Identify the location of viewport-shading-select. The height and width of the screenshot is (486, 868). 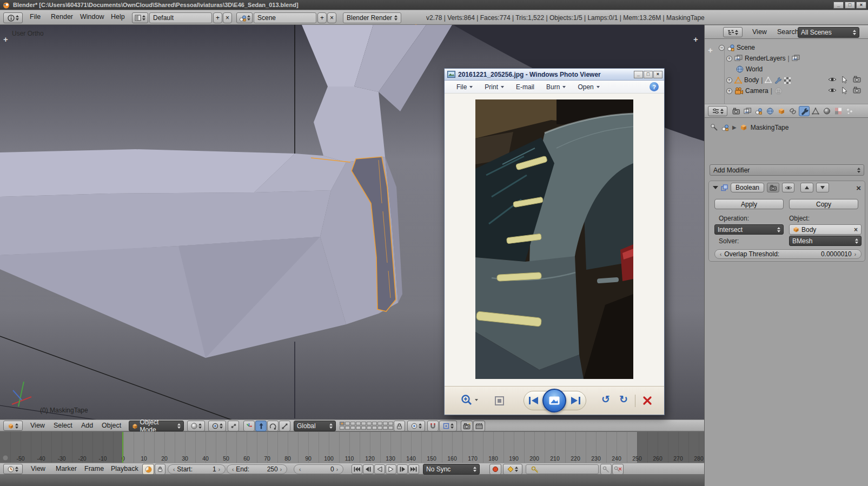
(196, 426).